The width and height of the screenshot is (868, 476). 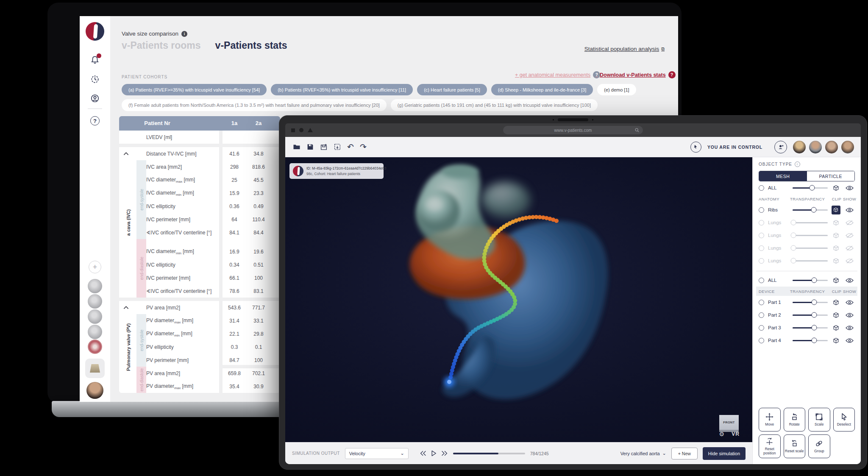 What do you see at coordinates (573, 130) in the screenshot?
I see `url-bar: www.v-patients.com` at bounding box center [573, 130].